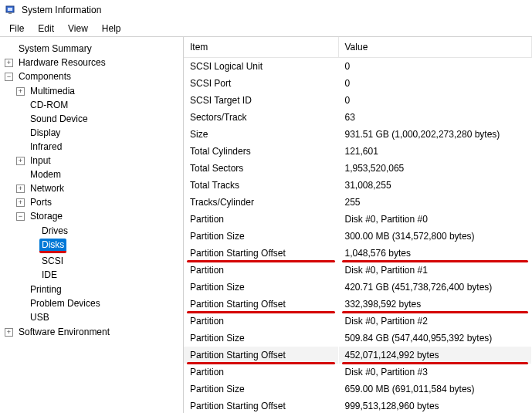 The width and height of the screenshot is (532, 413). Describe the element at coordinates (358, 253) in the screenshot. I see `table-row: Partition Starting Offset1,048,576 bytes` at that location.